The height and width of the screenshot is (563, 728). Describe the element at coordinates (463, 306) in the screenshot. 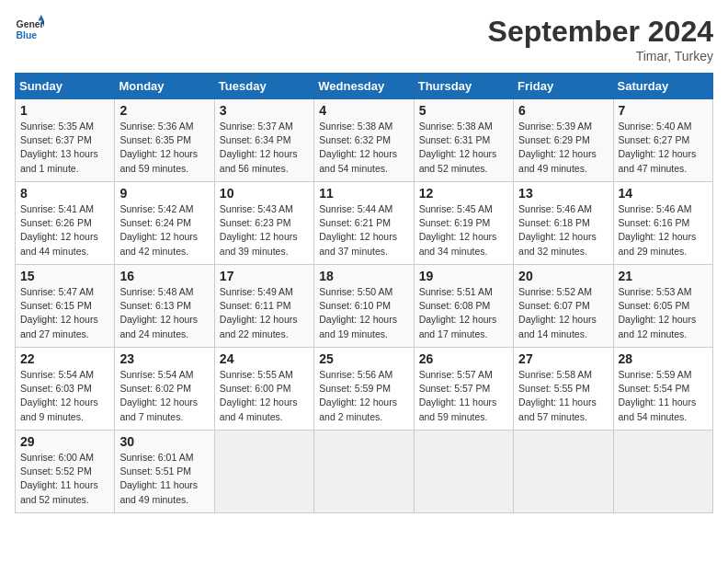

I see `table-row: 19Sunrise: 5:51 AM Sunset: 6:08 PM Dayli…` at that location.